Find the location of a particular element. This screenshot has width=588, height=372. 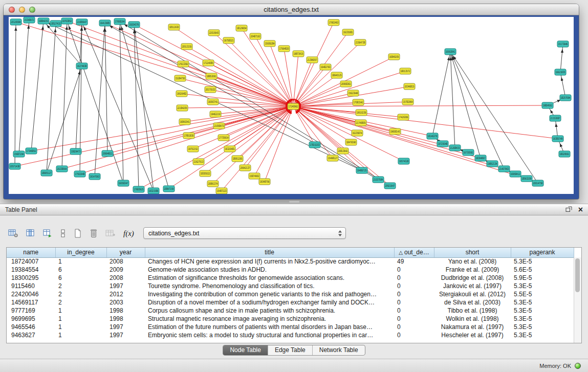

network-node: 17815203 is located at coordinates (315, 145).